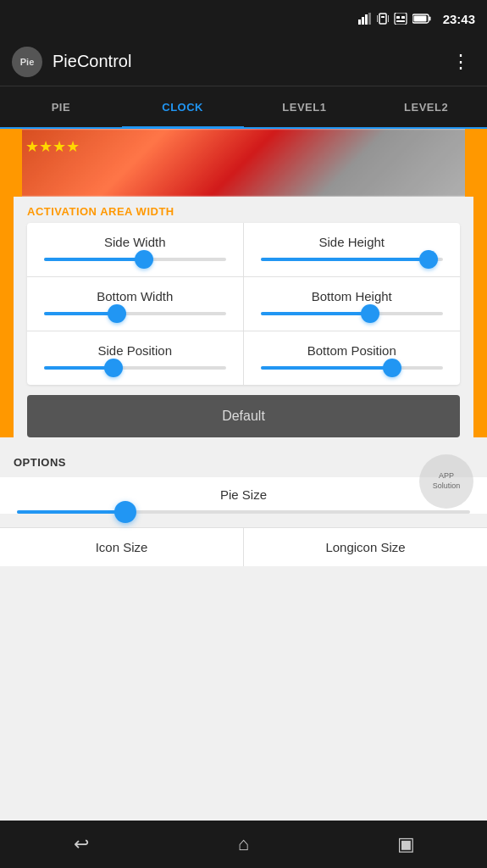 Image resolution: width=487 pixels, height=868 pixels. Describe the element at coordinates (406, 844) in the screenshot. I see `nav-recents-button: ▣` at that location.